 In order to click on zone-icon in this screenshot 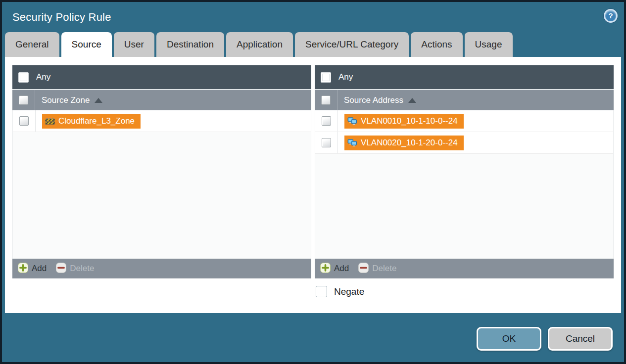, I will do `click(50, 121)`.